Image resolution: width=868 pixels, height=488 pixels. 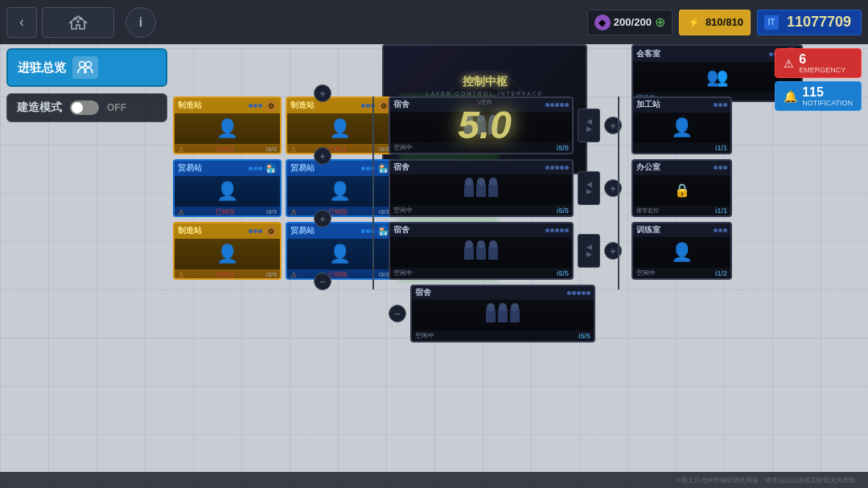 I want to click on plus-connector-top-left: +, so click(x=323, y=93).